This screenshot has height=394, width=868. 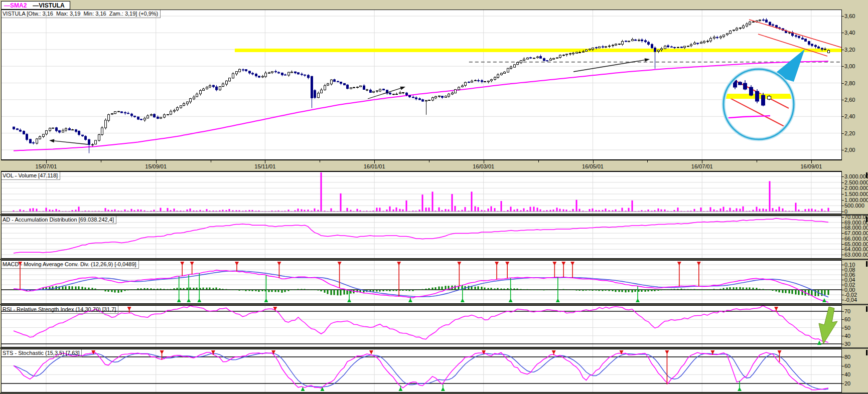 I want to click on legend-item-vistula: —VISTULA, so click(x=48, y=6).